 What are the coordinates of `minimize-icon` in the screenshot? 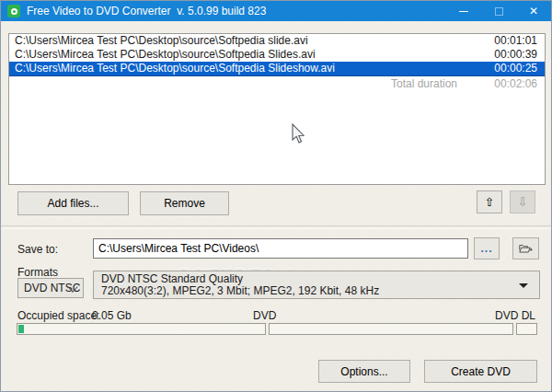 It's located at (464, 11).